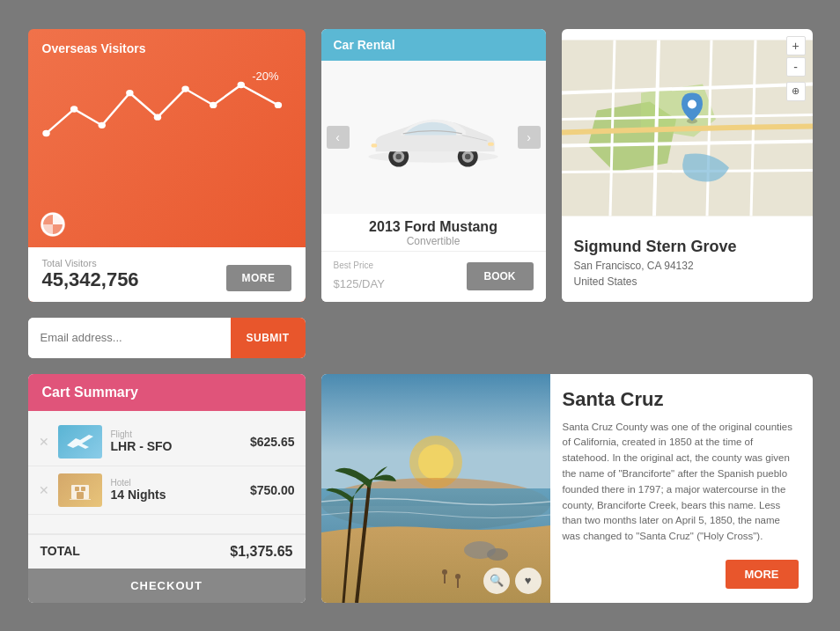  Describe the element at coordinates (433, 45) in the screenshot. I see `car-rental-title: Car Rental` at that location.